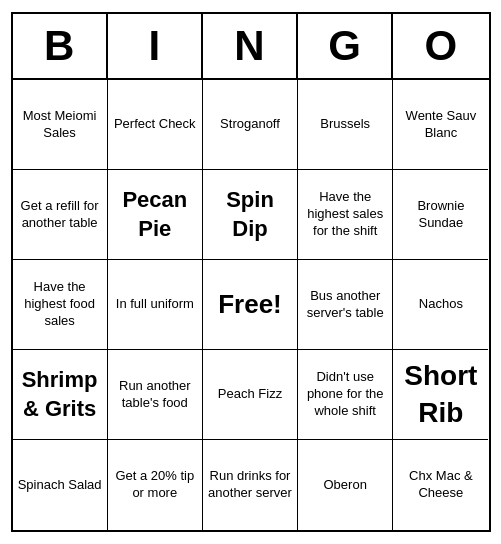 The height and width of the screenshot is (544, 501). I want to click on bingo-cell-9: Brownie Sundae, so click(440, 215).